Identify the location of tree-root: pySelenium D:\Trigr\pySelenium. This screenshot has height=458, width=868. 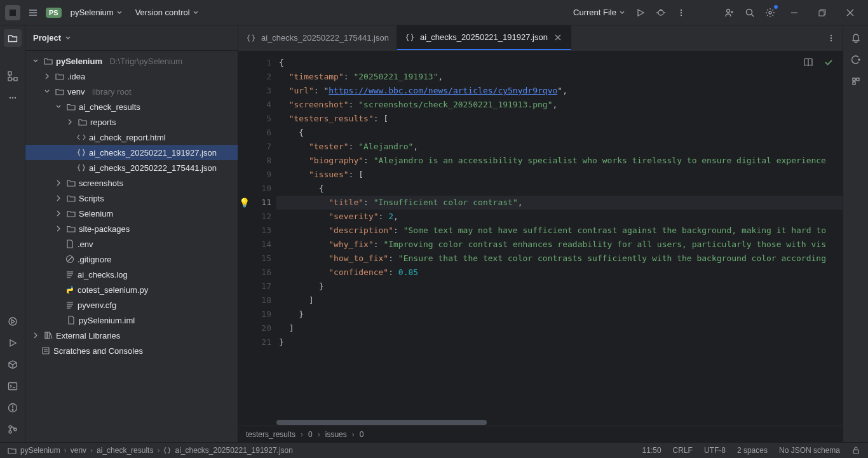
(132, 61).